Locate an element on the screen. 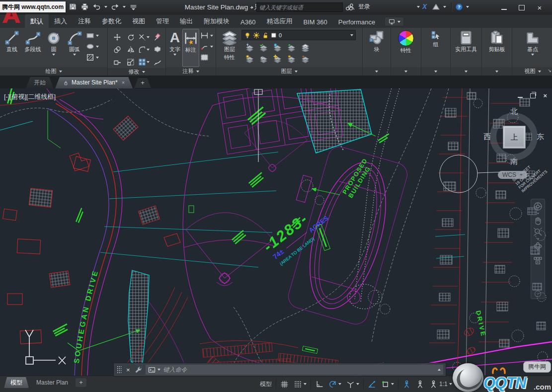 This screenshot has width=552, height=392. undo-dropdown-caret-icon is located at coordinates (106, 7).